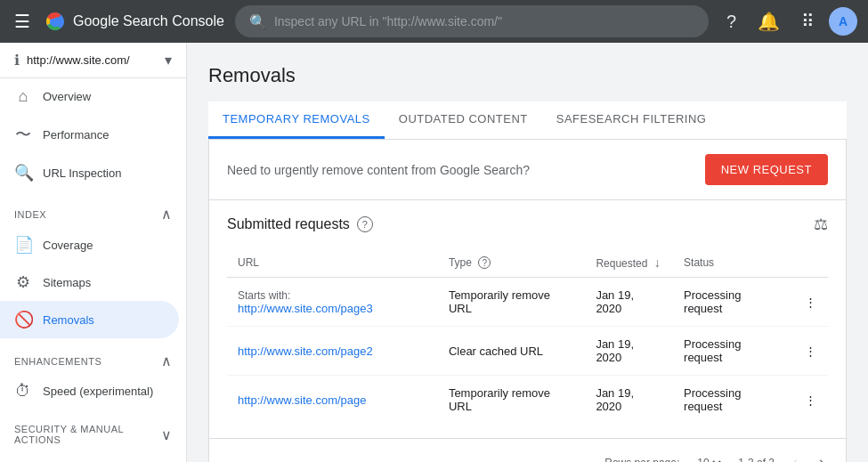  I want to click on removals-icon: 🚫, so click(23, 320).